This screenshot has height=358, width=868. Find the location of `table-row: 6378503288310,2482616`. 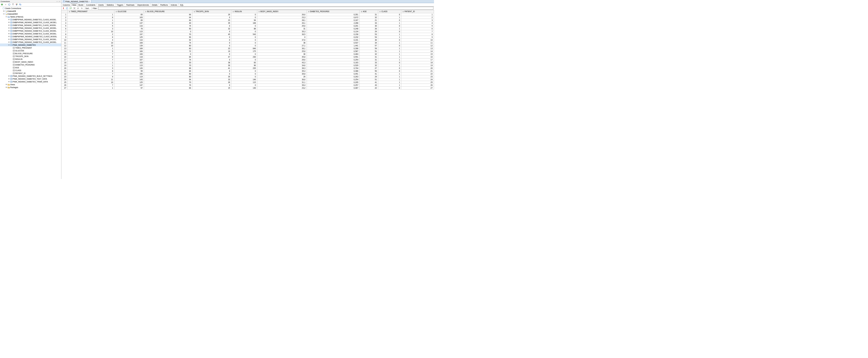

table-row: 6378503288310,2482616 is located at coordinates (248, 28).